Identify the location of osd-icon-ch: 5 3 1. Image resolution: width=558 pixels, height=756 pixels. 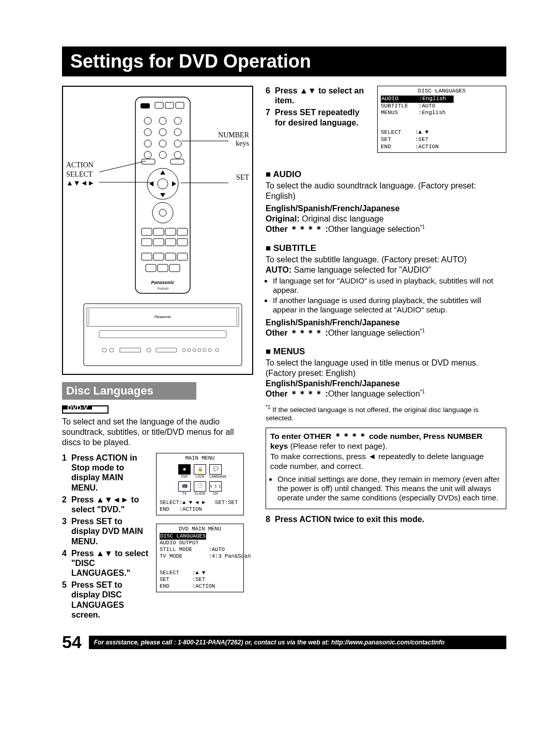
(215, 486).